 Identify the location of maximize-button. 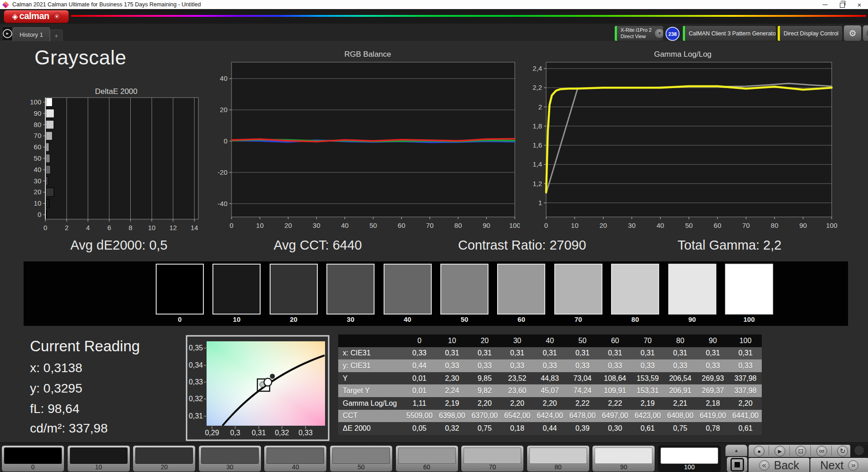
(842, 5).